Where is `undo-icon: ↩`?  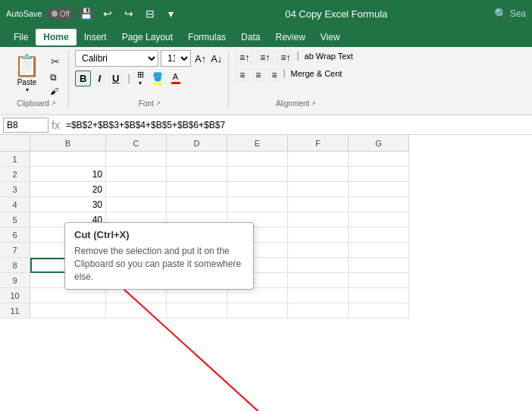
undo-icon: ↩ is located at coordinates (108, 14).